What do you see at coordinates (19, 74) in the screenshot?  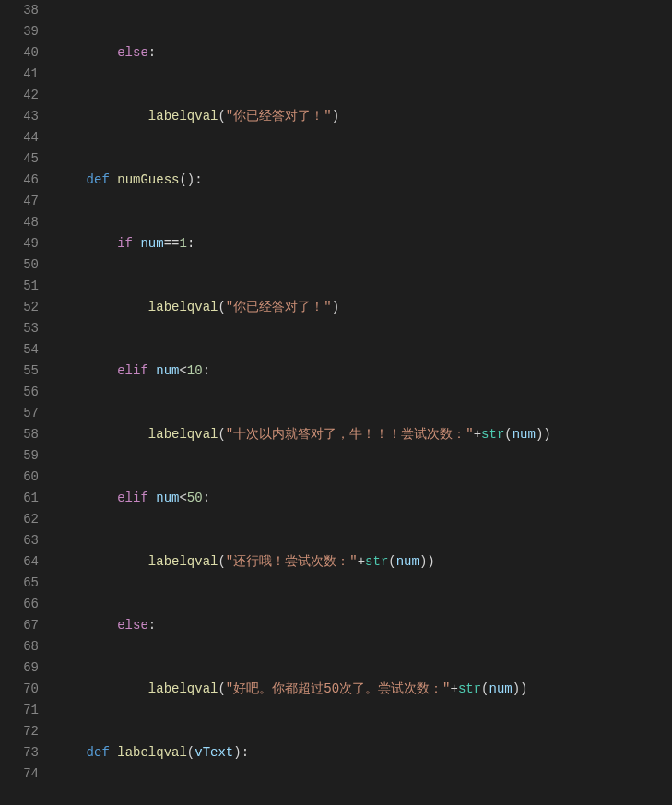 I see `line-number: 41` at bounding box center [19, 74].